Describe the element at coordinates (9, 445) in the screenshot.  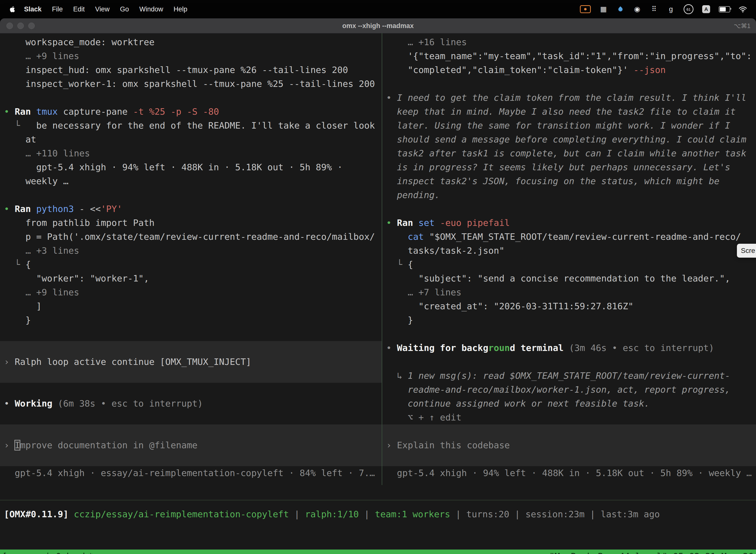
I see `text-segment: ›` at that location.